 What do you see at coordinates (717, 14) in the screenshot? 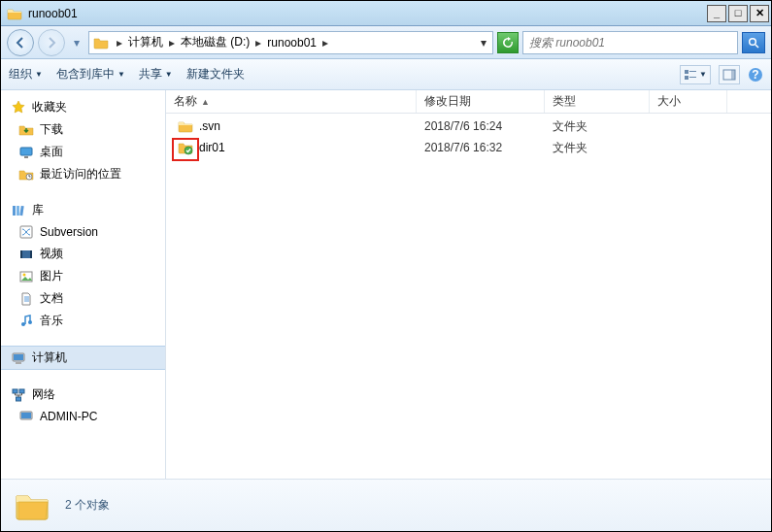
I see `minimize-button: _` at bounding box center [717, 14].